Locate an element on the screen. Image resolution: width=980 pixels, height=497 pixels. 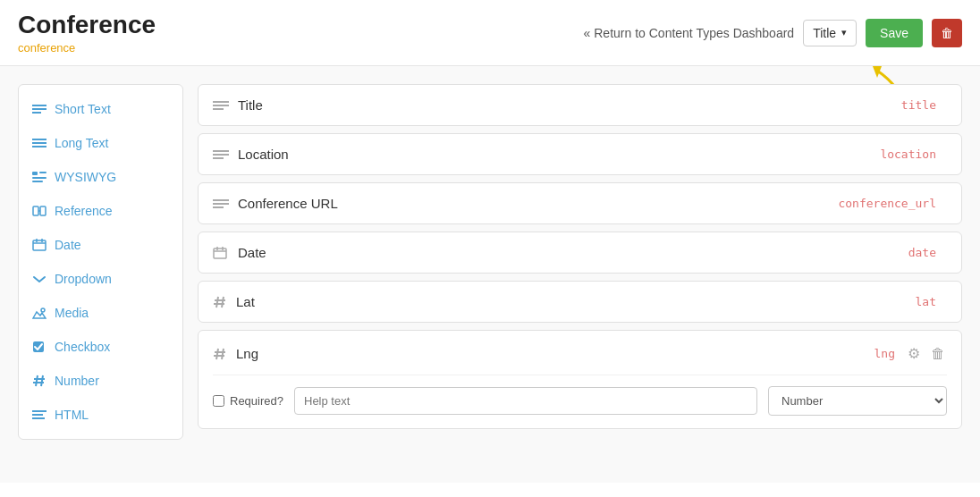
sidebar: Short Text Long Text WYSIWYG is located at coordinates (100, 262).